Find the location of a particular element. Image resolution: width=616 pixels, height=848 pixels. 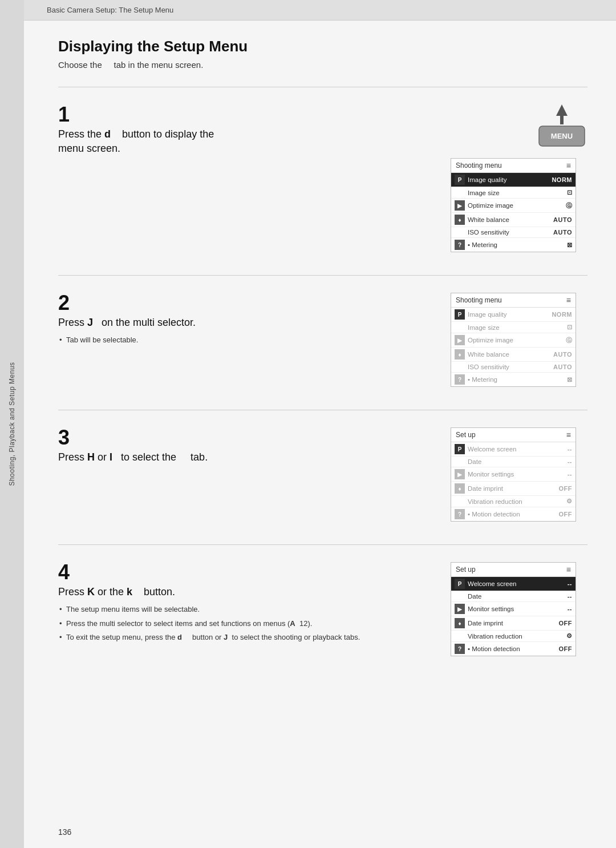

menu-icon-4: ≡ is located at coordinates (569, 570).